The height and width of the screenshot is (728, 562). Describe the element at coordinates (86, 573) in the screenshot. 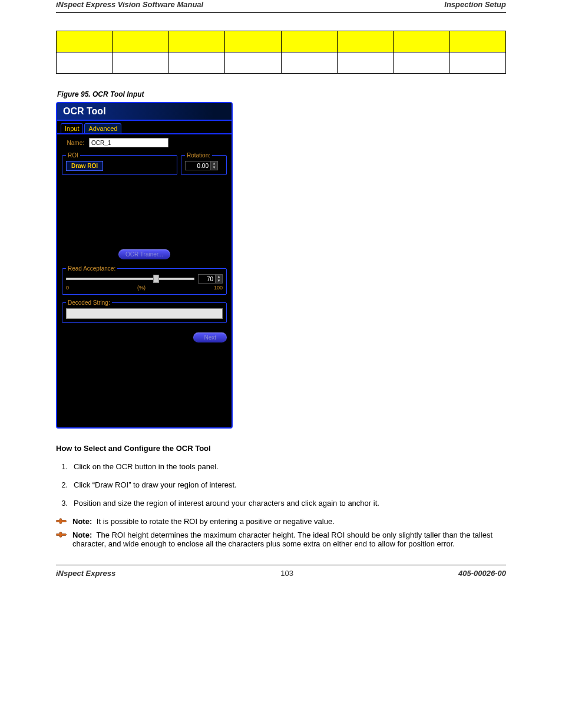

I see `footer-left: iNspect Express` at that location.